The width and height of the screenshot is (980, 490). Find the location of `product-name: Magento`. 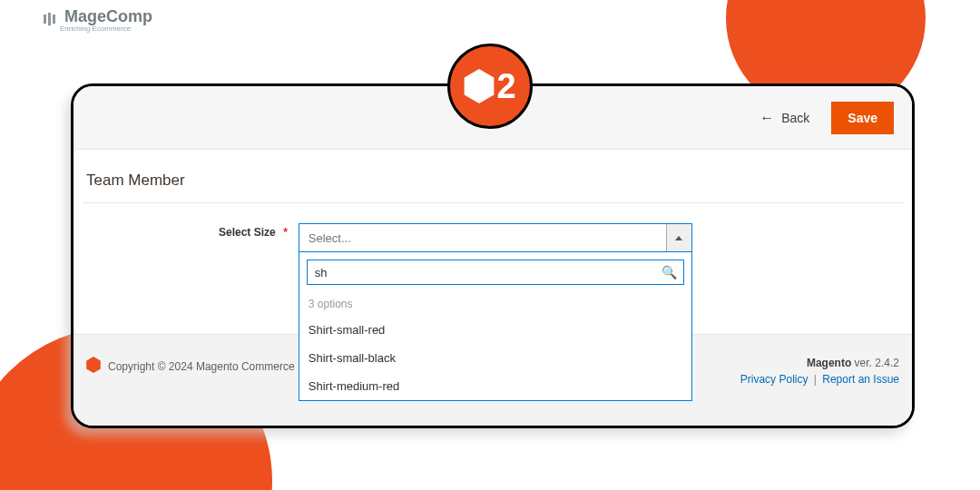

product-name: Magento is located at coordinates (829, 363).